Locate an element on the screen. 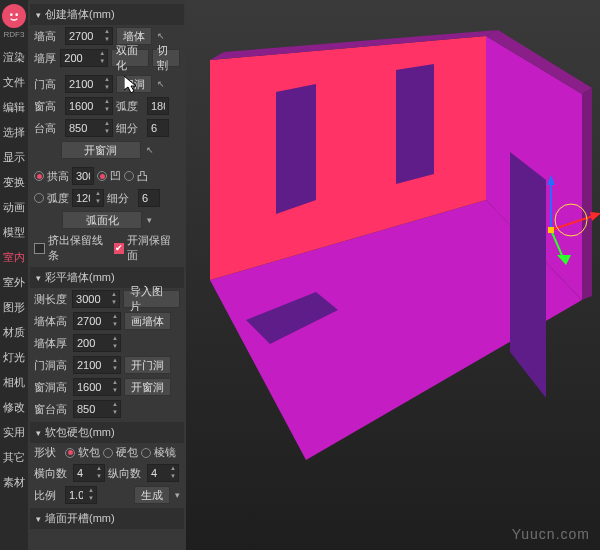  sill-spinner: ▲▼ is located at coordinates (89, 128).